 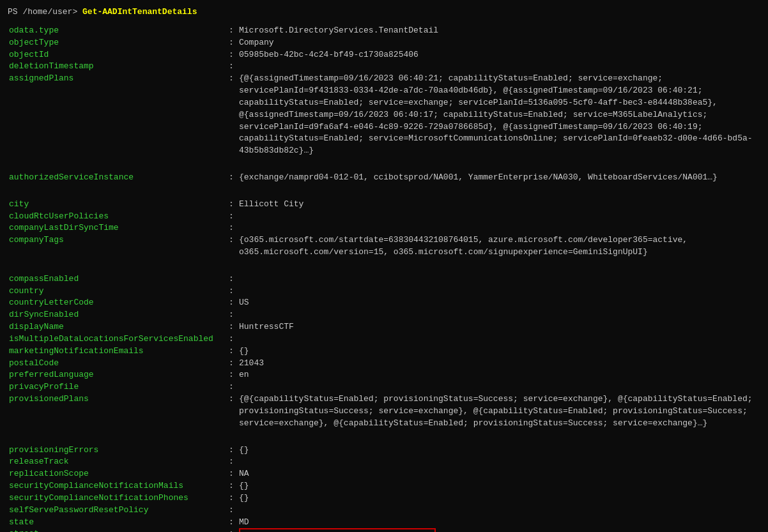 What do you see at coordinates (116, 487) in the screenshot?
I see `key-cell: securityComplianceNotificationMails` at bounding box center [116, 487].